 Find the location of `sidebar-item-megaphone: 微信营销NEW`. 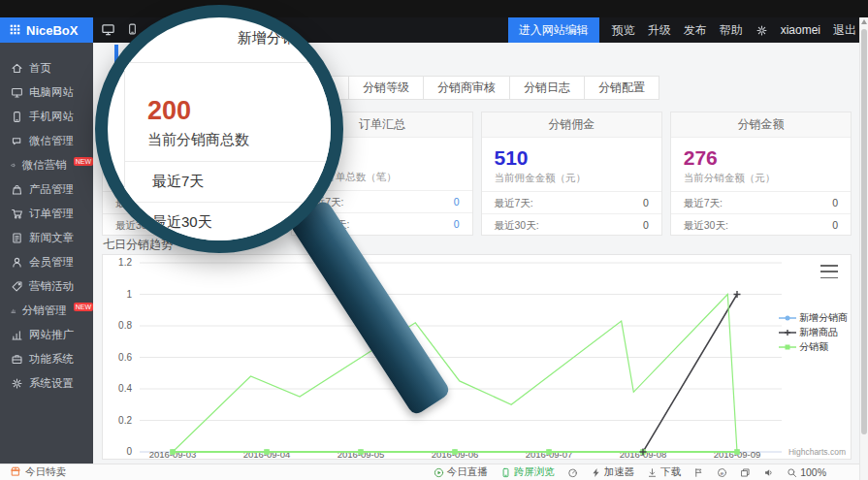

sidebar-item-megaphone: 微信营销NEW is located at coordinates (47, 165).